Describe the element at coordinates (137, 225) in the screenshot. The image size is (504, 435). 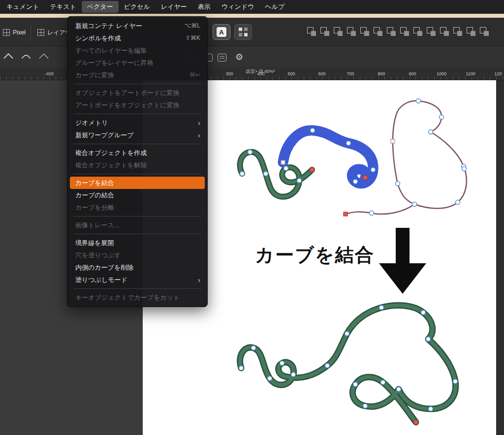
I see `menu-item-19: 画像トレース...` at that location.